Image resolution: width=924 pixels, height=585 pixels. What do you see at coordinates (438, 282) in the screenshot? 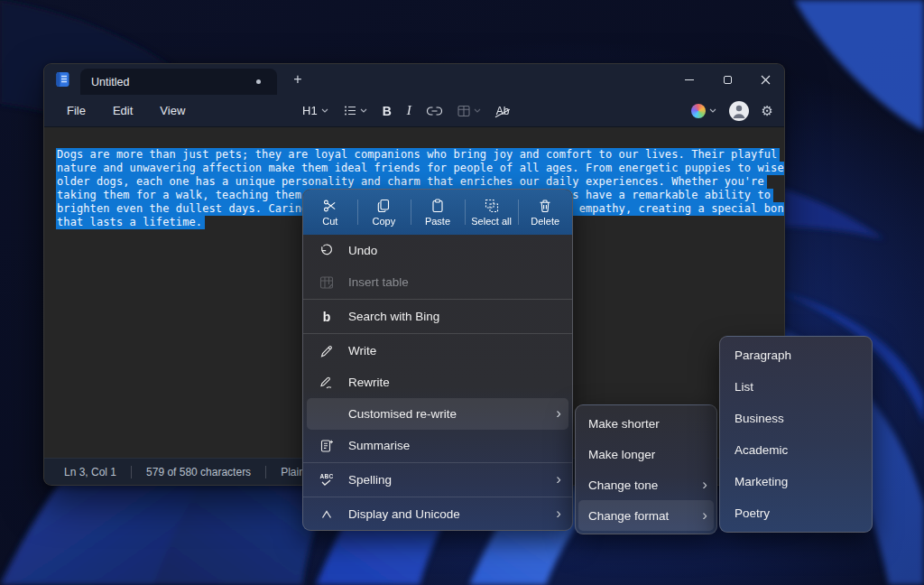
I see `menu-item-insert-table: Insert table` at bounding box center [438, 282].